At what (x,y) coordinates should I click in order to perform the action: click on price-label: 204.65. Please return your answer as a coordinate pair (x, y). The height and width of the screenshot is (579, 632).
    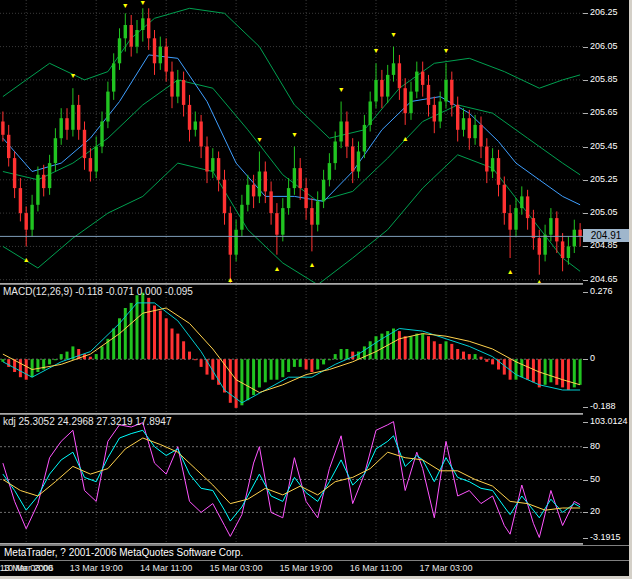
    Looking at the image, I should click on (604, 279).